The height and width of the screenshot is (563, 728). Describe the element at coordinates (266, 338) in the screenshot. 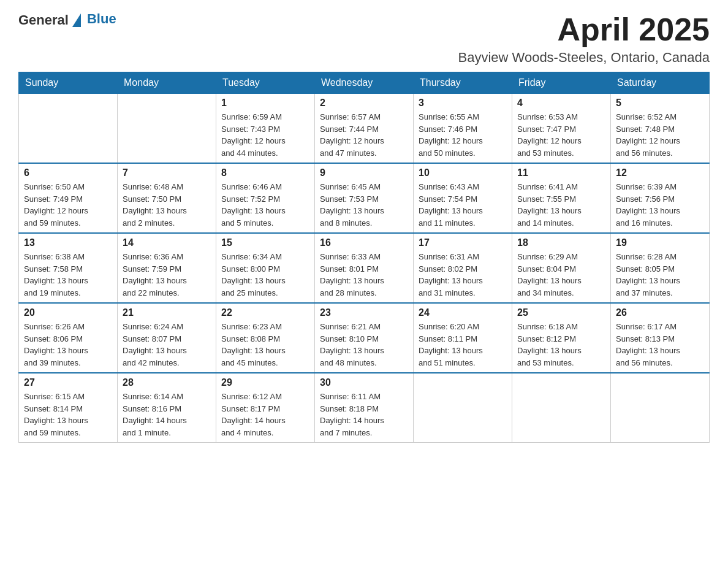

I see `table-row: 22Sunrise: 6:23 AM Sunset: 8:08 PM Dayli…` at that location.